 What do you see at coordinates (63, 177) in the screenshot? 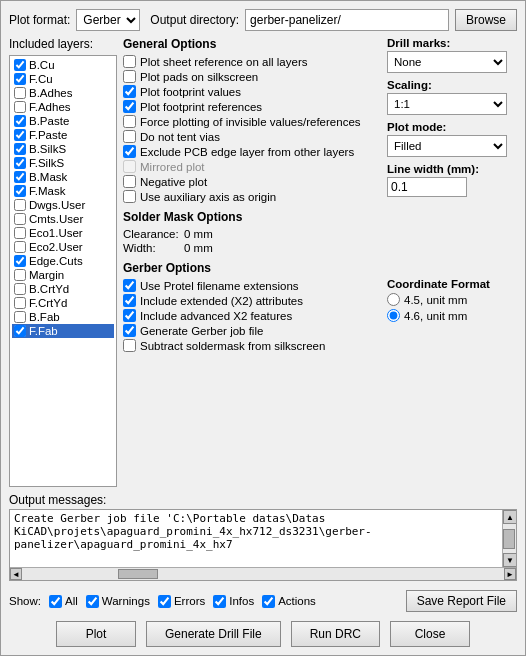
I see `layer-item: B.Mask` at bounding box center [63, 177].